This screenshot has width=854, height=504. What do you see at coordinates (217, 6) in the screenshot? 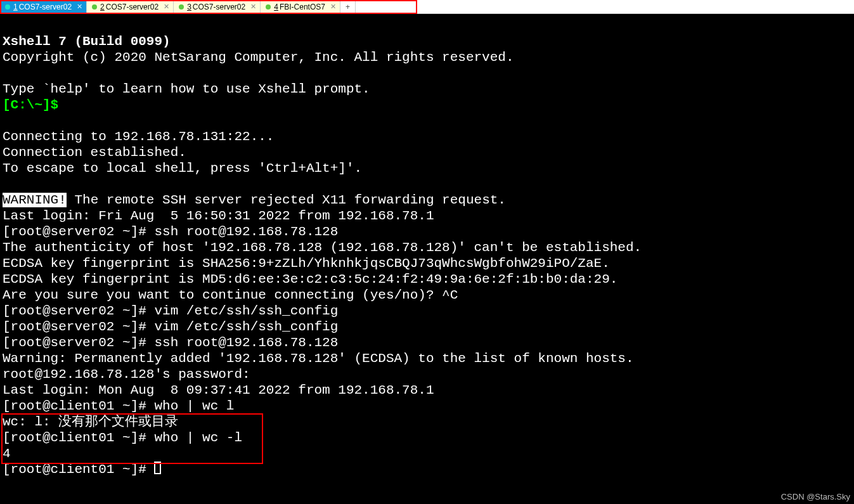
I see `tab-3: 3 COS7-server02 ✕` at bounding box center [217, 6].